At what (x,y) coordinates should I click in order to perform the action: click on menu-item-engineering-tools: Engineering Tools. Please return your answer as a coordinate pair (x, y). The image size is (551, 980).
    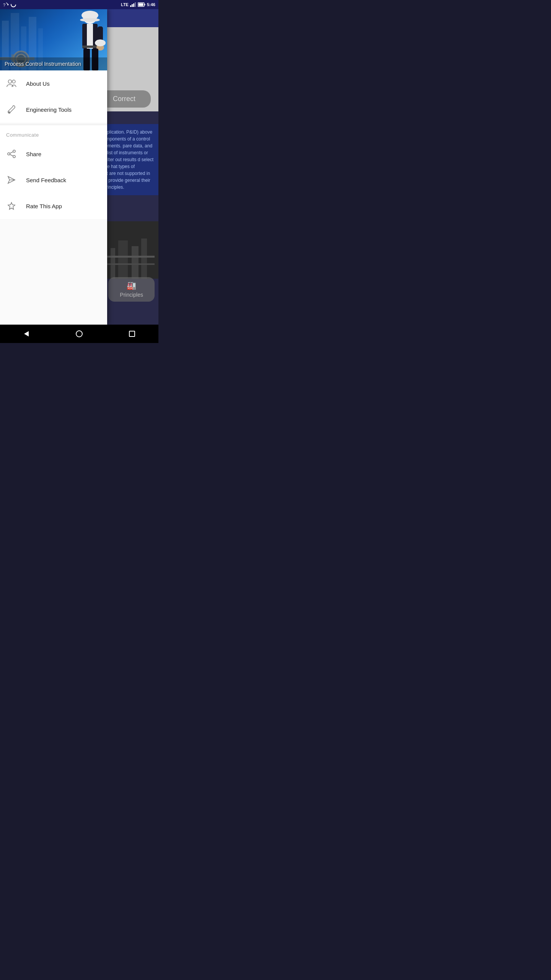
    Looking at the image, I should click on (54, 109).